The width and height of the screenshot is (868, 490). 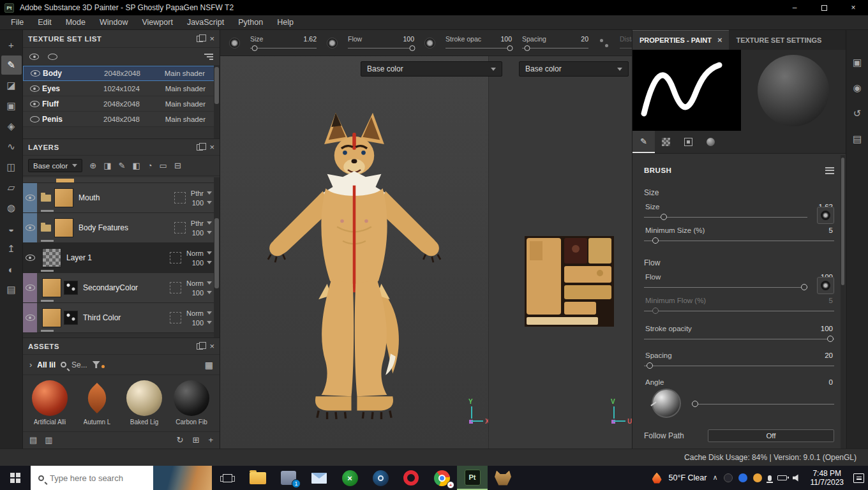 What do you see at coordinates (50, 403) in the screenshot?
I see `asset-item: Artificial Alli` at bounding box center [50, 403].